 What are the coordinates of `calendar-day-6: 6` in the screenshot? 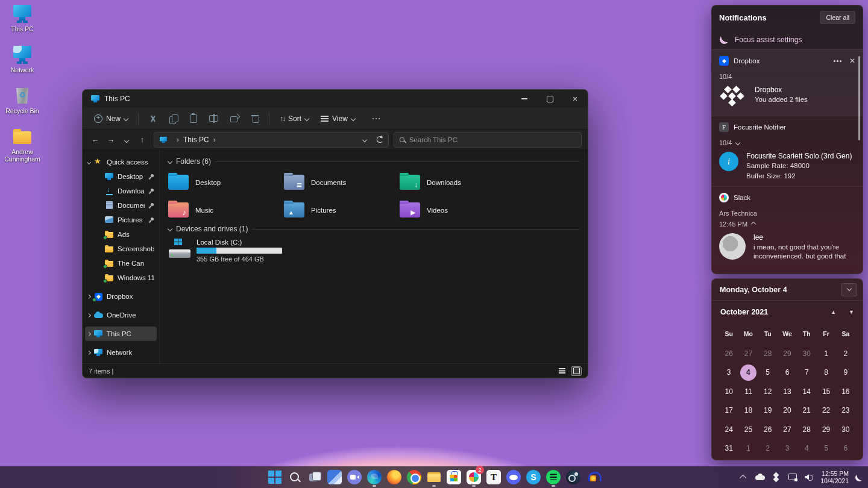 It's located at (846, 448).